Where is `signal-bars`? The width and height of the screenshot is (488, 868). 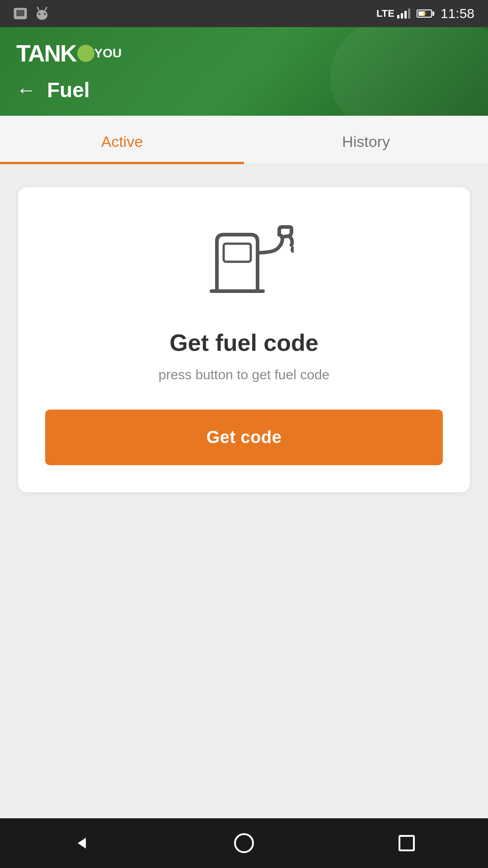
signal-bars is located at coordinates (404, 14).